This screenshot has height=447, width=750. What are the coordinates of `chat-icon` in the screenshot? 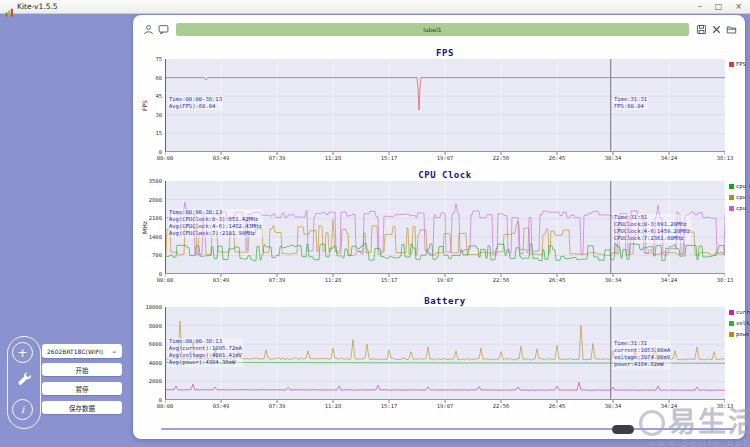 It's located at (164, 30).